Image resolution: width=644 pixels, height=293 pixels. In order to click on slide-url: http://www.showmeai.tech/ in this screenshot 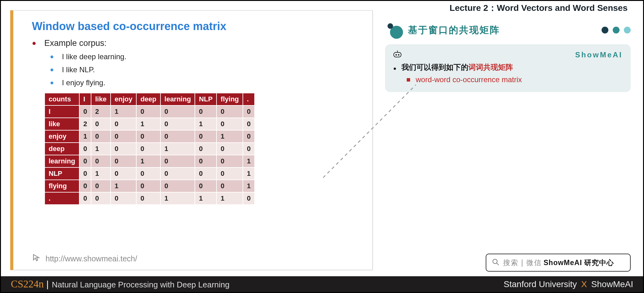, I will do `click(91, 259)`.